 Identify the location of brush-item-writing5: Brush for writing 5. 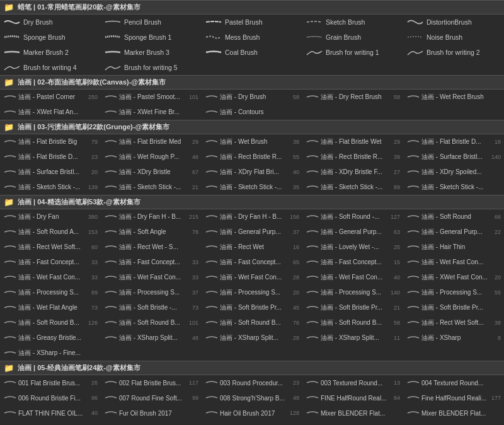
(151, 67).